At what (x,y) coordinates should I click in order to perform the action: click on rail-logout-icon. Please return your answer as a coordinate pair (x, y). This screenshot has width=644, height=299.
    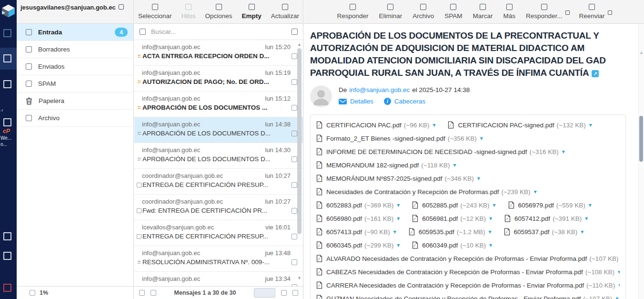
    Looking at the image, I should click on (8, 288).